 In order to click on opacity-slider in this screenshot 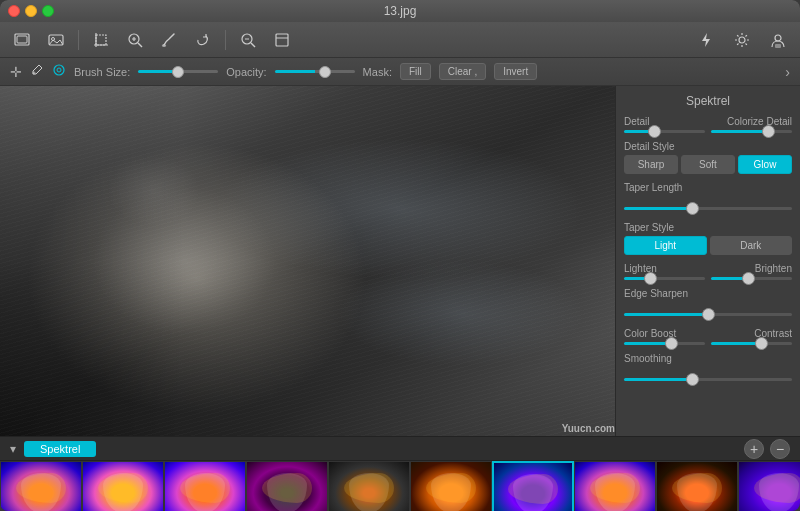, I will do `click(315, 72)`.